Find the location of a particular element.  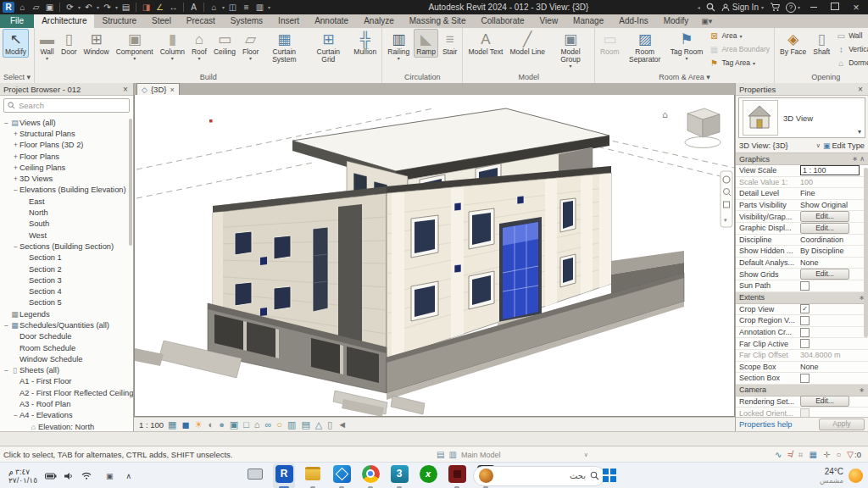

tree-item-elevation-north: ⌂Elevation: North is located at coordinates (66, 426).